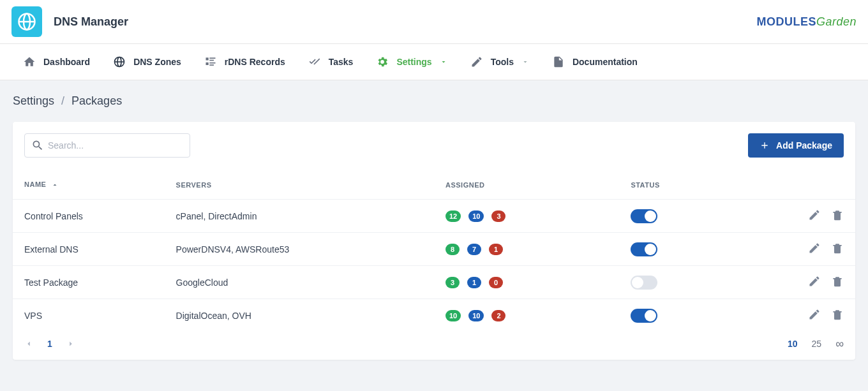 The width and height of the screenshot is (868, 391). I want to click on plus-icon, so click(765, 145).